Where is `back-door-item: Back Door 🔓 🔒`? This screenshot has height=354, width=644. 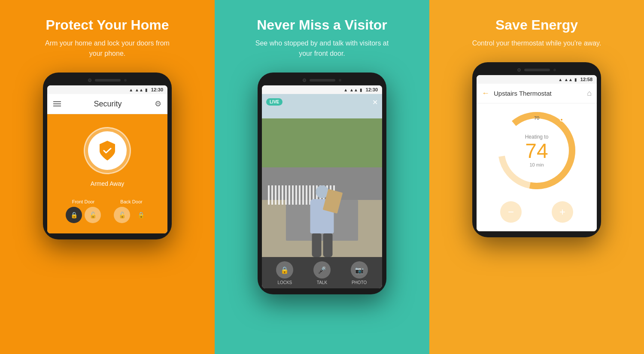
back-door-item: Back Door 🔓 🔒 is located at coordinates (131, 211).